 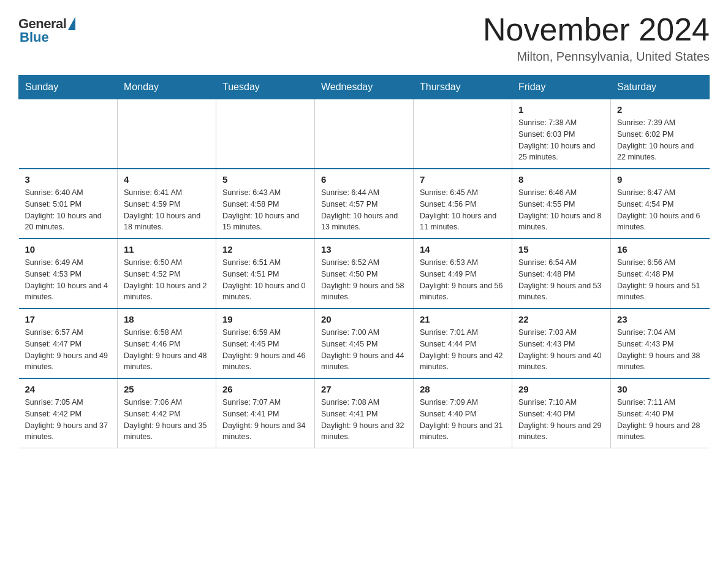 I want to click on calendar-week-row: 1Sunrise: 7:38 AM Sunset: 6:03 PM Daylig…, so click(x=364, y=134).